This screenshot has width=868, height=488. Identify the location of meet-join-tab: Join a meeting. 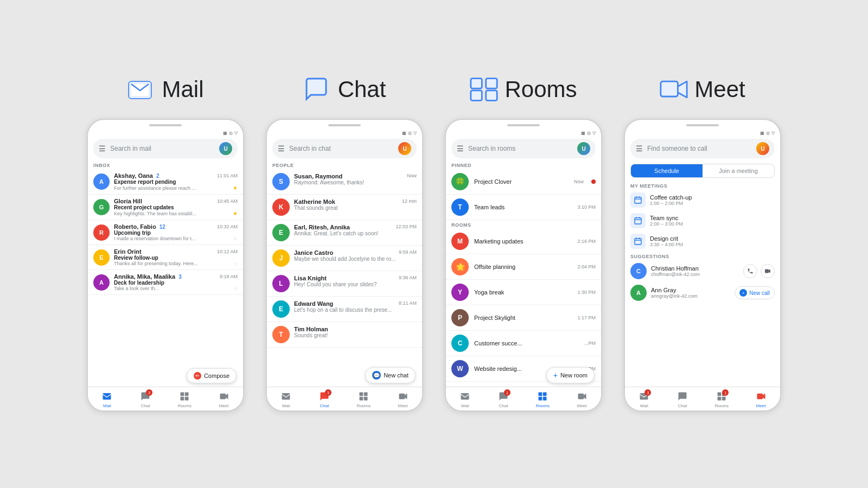
(738, 171).